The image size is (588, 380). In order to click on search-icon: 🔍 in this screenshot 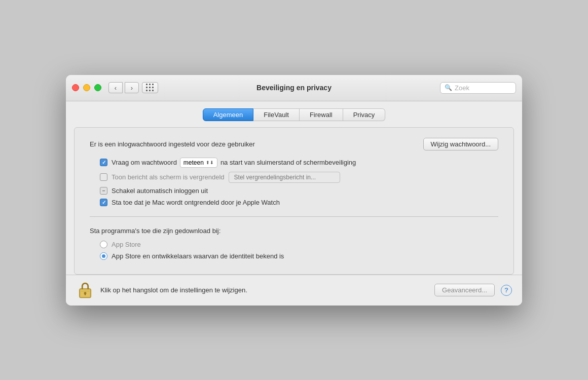, I will do `click(448, 88)`.